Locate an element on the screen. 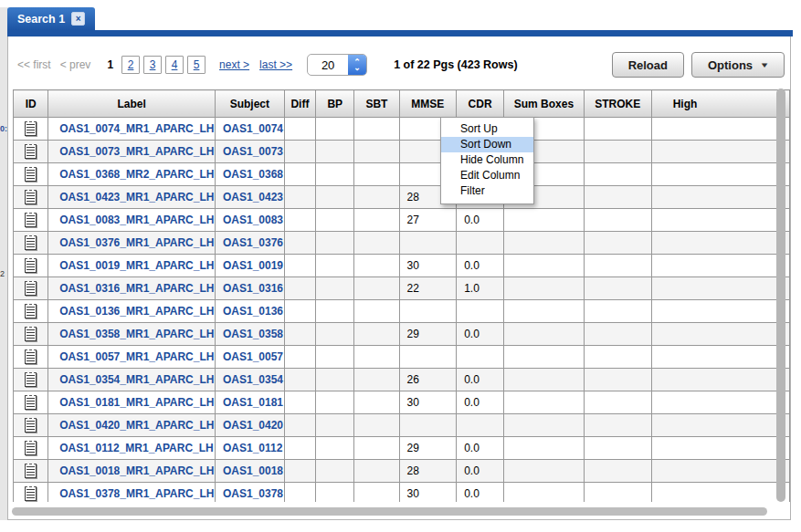 This screenshot has height=532, width=801. reload-button: Reload is located at coordinates (648, 65).